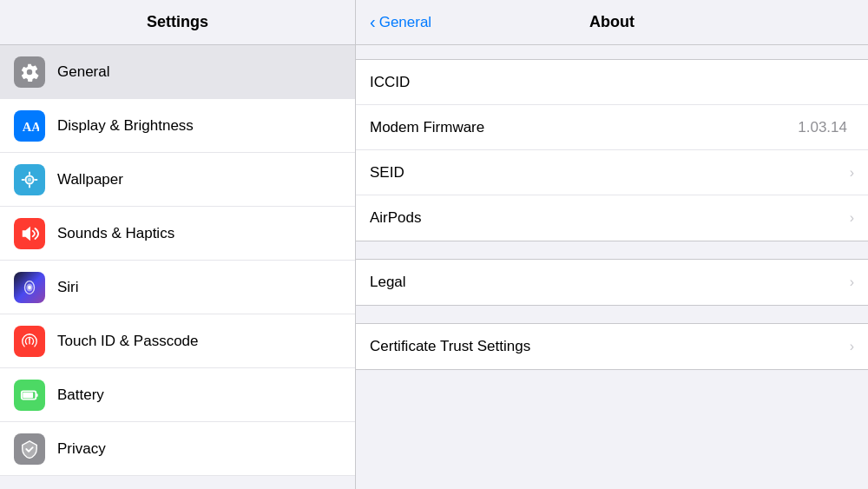 The width and height of the screenshot is (868, 489). Describe the element at coordinates (82, 449) in the screenshot. I see `sidebar-privacy-label: Privacy` at that location.